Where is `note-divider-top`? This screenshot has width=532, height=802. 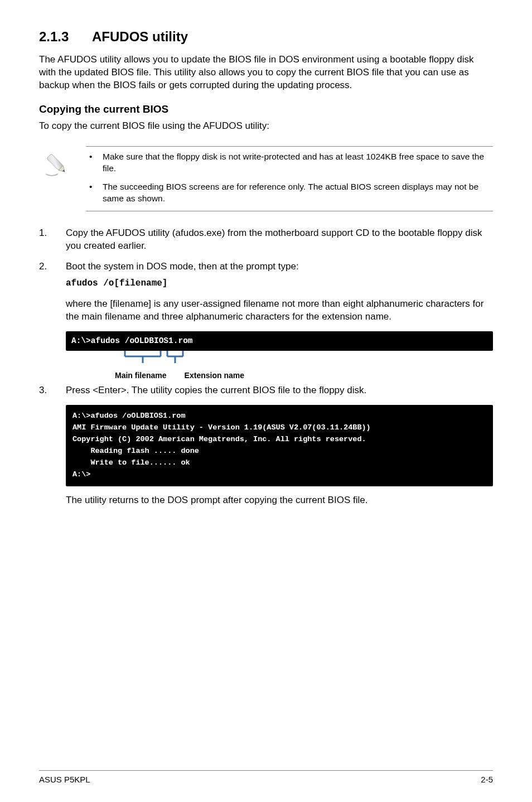
note-divider-top is located at coordinates (289, 146).